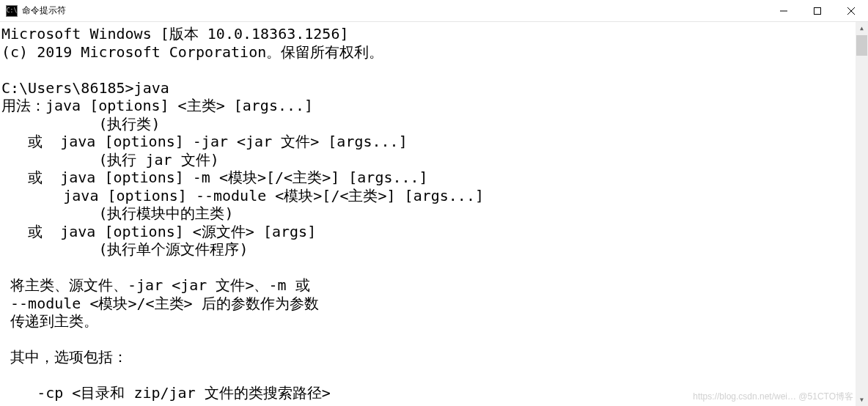 The width and height of the screenshot is (868, 406). I want to click on close-button, so click(851, 10).